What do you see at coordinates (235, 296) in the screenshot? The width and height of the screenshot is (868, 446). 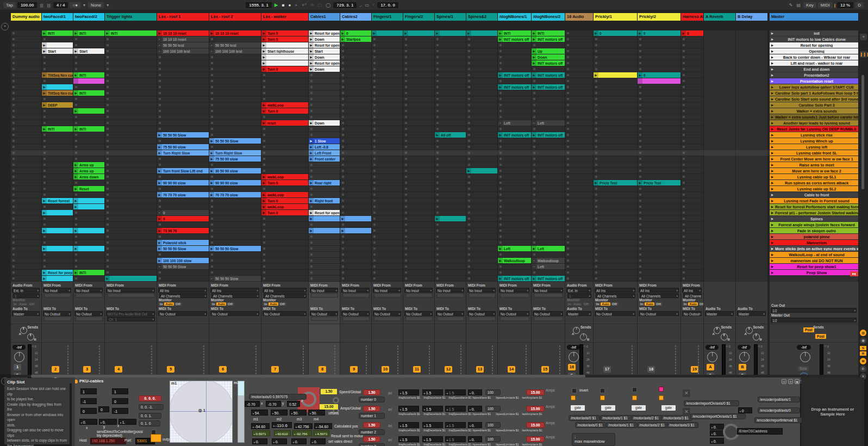 I see `input-channel-dropdown: All Channels` at bounding box center [235, 296].